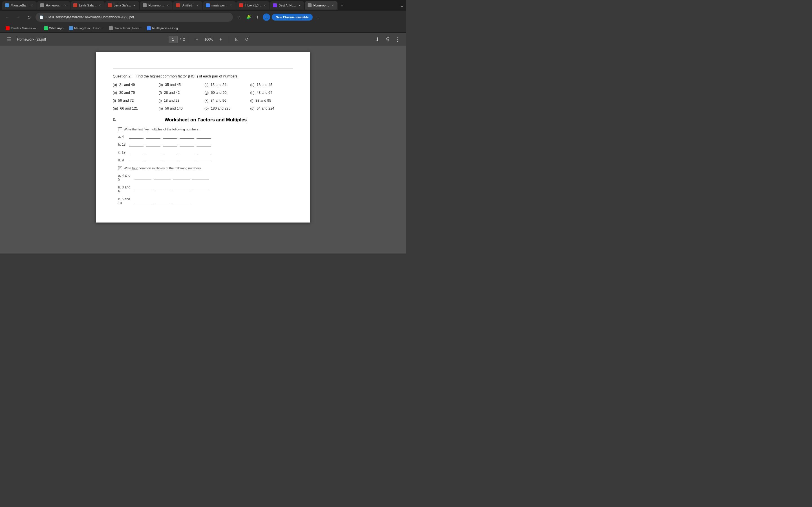 This screenshot has width=812, height=507. Describe the element at coordinates (114, 119) in the screenshot. I see `section2-number: 2.` at that location.